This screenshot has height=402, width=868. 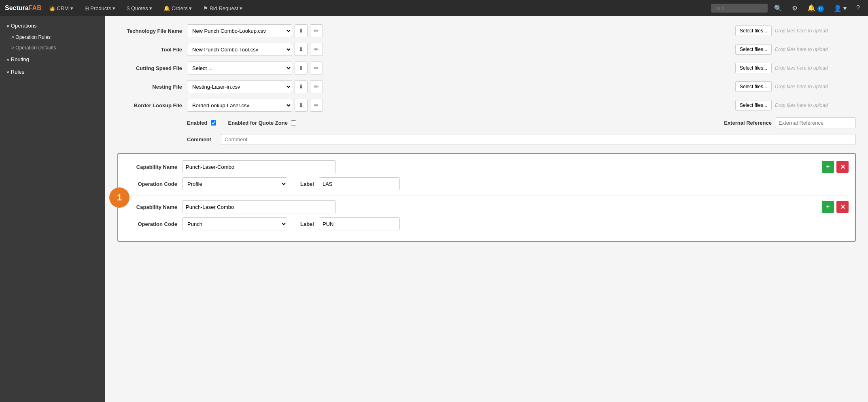 I want to click on cap-2-code-row: Operation Code Profile Punch Laser Label, so click(x=486, y=224).